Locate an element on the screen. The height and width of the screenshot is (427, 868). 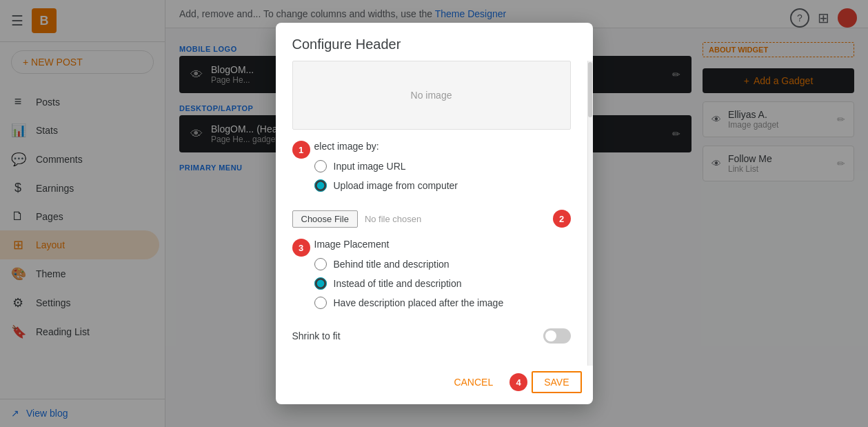
radio-option-url: Input image URL is located at coordinates (443, 166).